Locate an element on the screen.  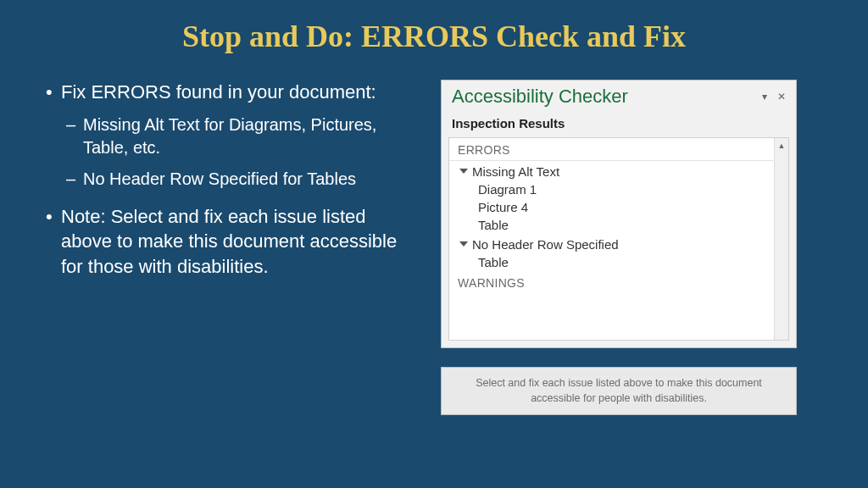
panel-header: Accessibility Checker ▾ ✕ is located at coordinates (619, 96).